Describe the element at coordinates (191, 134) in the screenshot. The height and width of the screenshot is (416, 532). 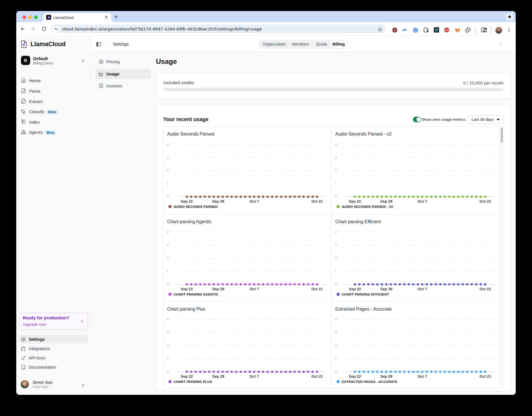
I see `svg-text: Audio Seconds Parsed` at that location.